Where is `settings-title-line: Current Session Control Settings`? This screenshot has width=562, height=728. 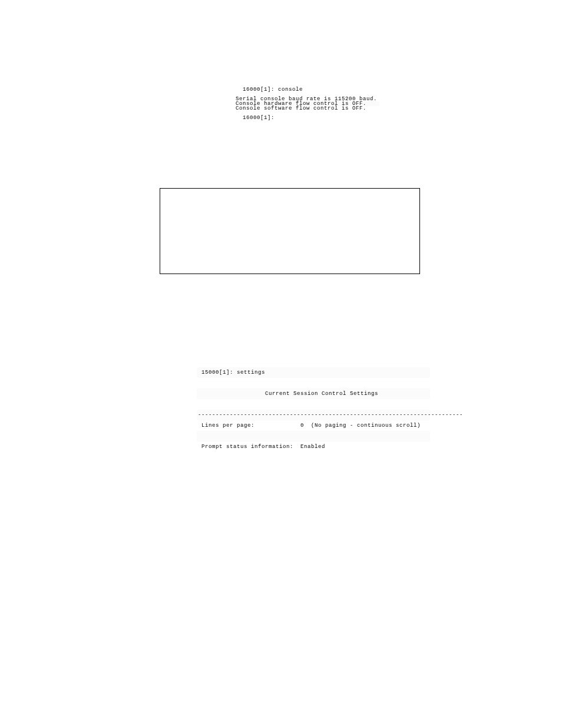 settings-title-line: Current Session Control Settings is located at coordinates (313, 394).